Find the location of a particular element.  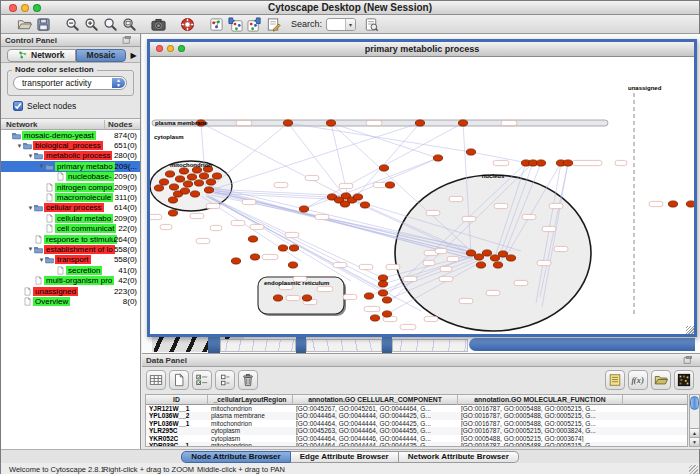

tree-item-response-to-stimulu: response to stimulu264(0) is located at coordinates (70, 239).